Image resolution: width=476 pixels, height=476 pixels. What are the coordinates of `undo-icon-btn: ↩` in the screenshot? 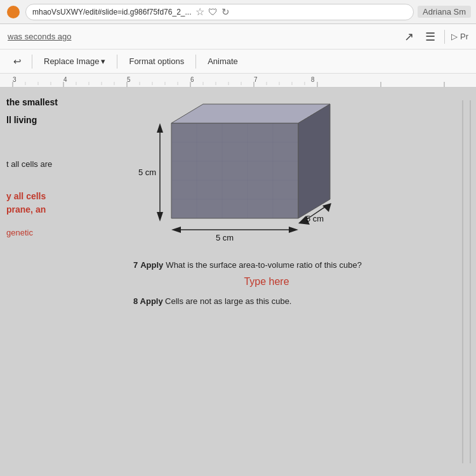 It's located at (17, 62).